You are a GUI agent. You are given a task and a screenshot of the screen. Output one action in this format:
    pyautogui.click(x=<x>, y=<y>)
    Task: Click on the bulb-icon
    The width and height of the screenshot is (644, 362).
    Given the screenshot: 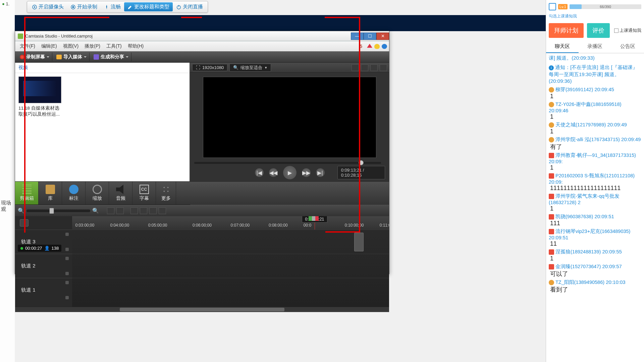 What is the action you would take?
    pyautogui.click(x=377, y=46)
    